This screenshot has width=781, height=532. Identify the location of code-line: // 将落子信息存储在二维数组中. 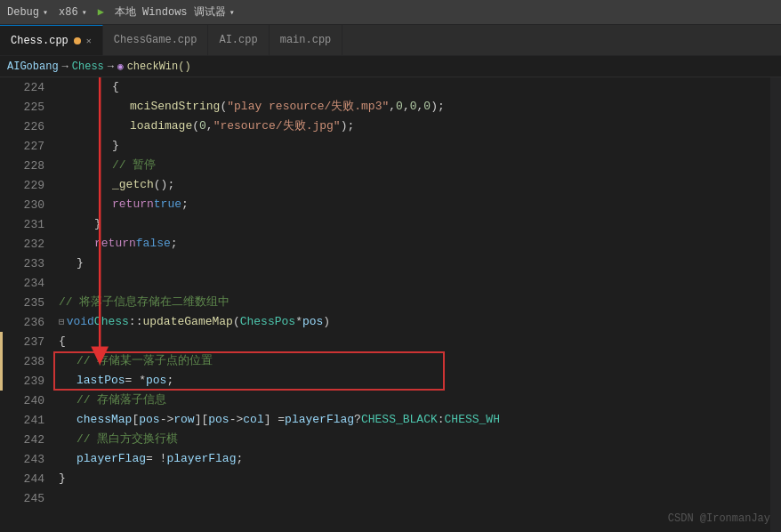
(411, 302).